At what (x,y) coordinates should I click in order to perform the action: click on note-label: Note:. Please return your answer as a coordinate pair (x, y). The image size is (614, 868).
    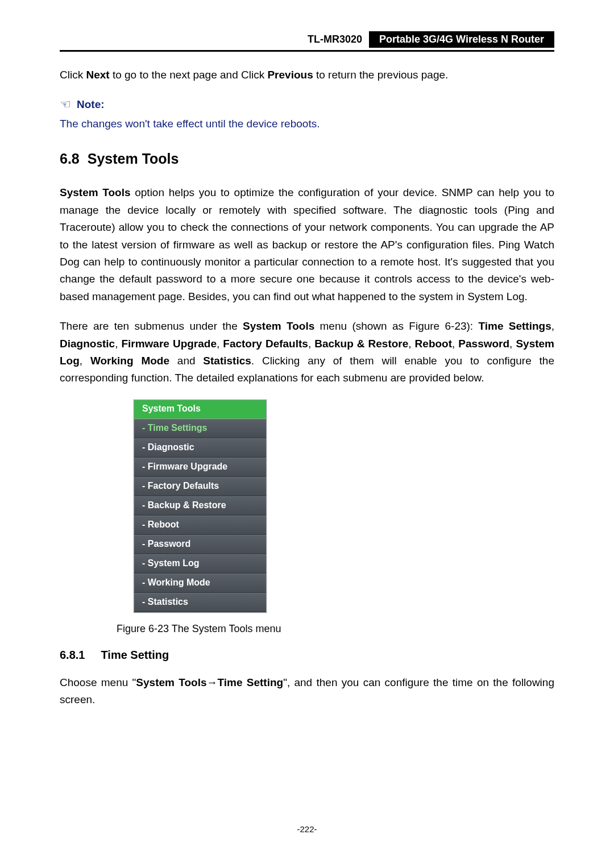
    Looking at the image, I should click on (91, 105).